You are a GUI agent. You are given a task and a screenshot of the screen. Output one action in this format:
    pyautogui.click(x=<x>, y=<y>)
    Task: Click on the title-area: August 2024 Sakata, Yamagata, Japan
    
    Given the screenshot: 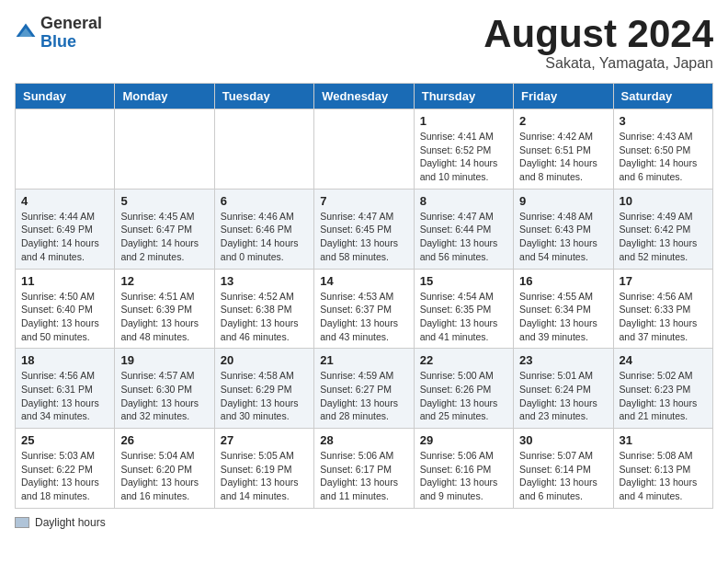 What is the action you would take?
    pyautogui.click(x=598, y=43)
    